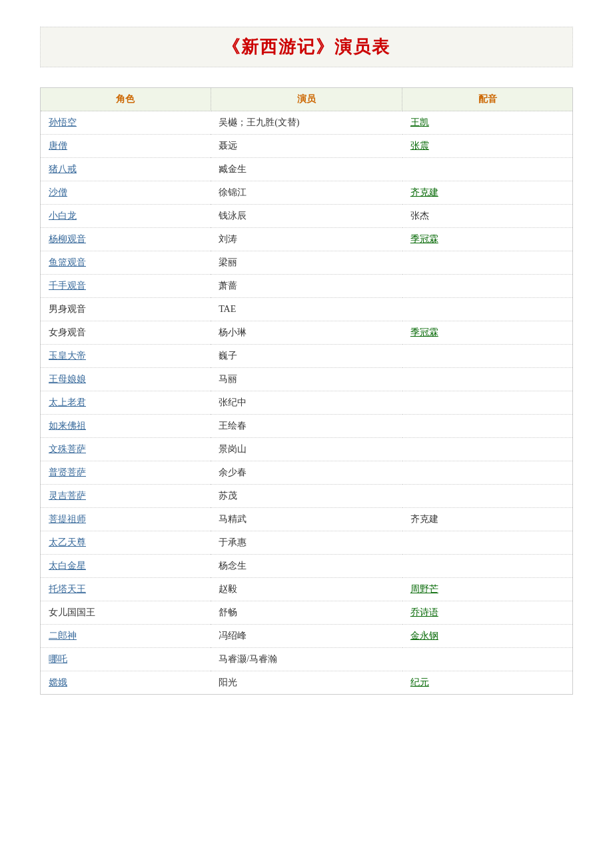  What do you see at coordinates (488, 216) in the screenshot?
I see `cell-voice: 张杰` at bounding box center [488, 216].